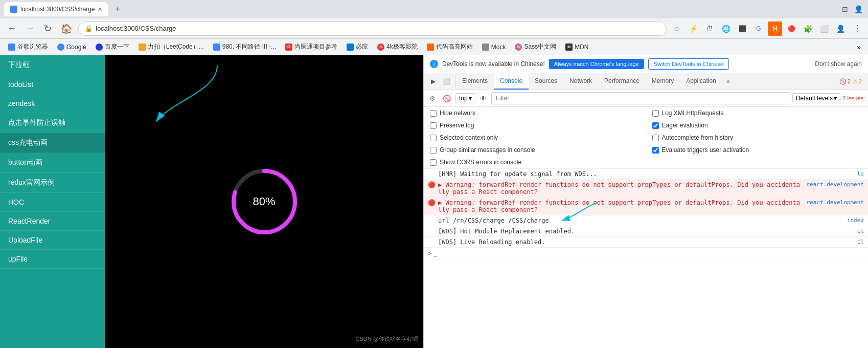 The width and height of the screenshot is (868, 348). I want to click on option-eager-eval-checkbox, so click(655, 126).